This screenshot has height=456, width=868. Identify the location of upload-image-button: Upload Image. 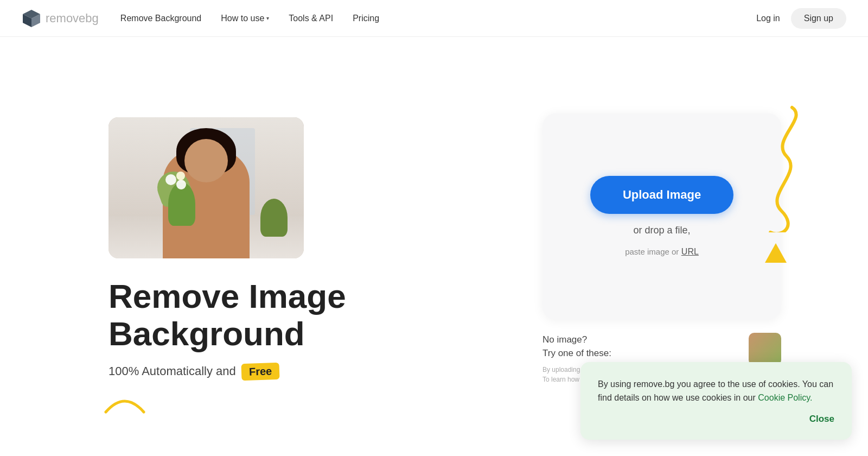
(662, 195).